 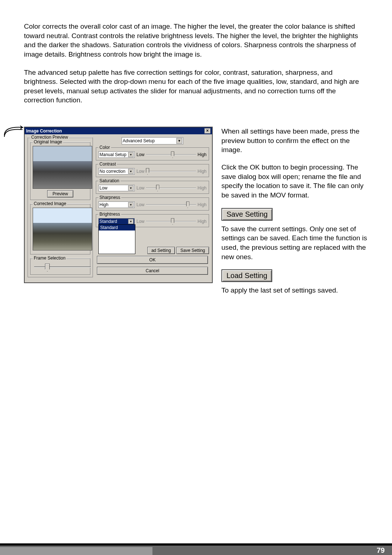 What do you see at coordinates (139, 141) in the screenshot?
I see `setup-mode-value: Advanced Setup` at bounding box center [139, 141].